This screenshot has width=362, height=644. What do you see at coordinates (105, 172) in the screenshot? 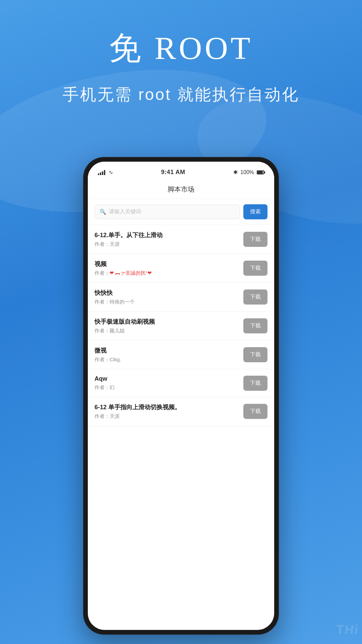
I see `status-left: ∿` at bounding box center [105, 172].